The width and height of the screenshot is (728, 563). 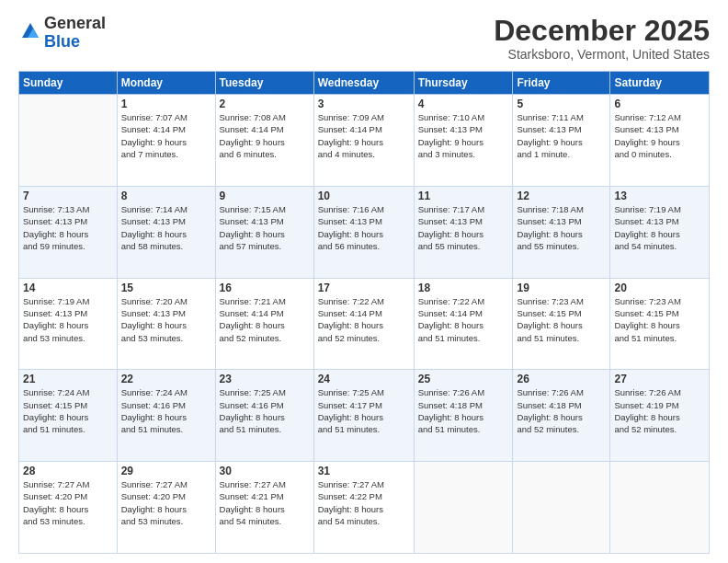 What do you see at coordinates (265, 196) in the screenshot?
I see `day-number: 9` at bounding box center [265, 196].